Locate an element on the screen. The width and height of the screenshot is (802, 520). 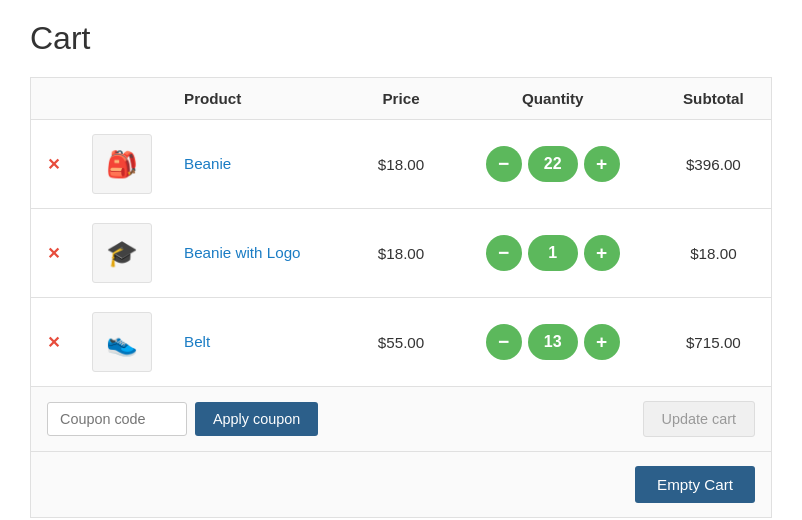
product-subtotal: $18.00 is located at coordinates (714, 254).